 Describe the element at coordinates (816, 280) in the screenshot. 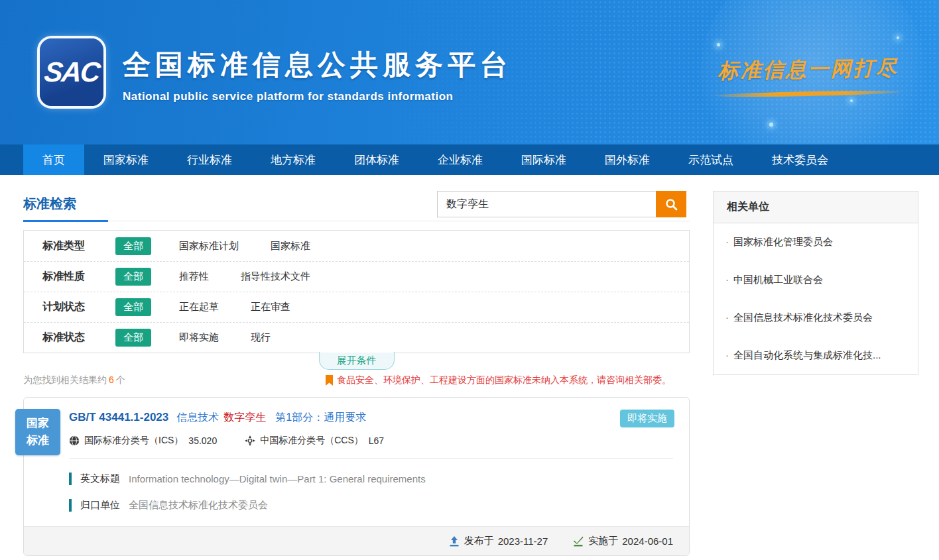

I see `related-unit-link: 中国机械工业联合会` at that location.